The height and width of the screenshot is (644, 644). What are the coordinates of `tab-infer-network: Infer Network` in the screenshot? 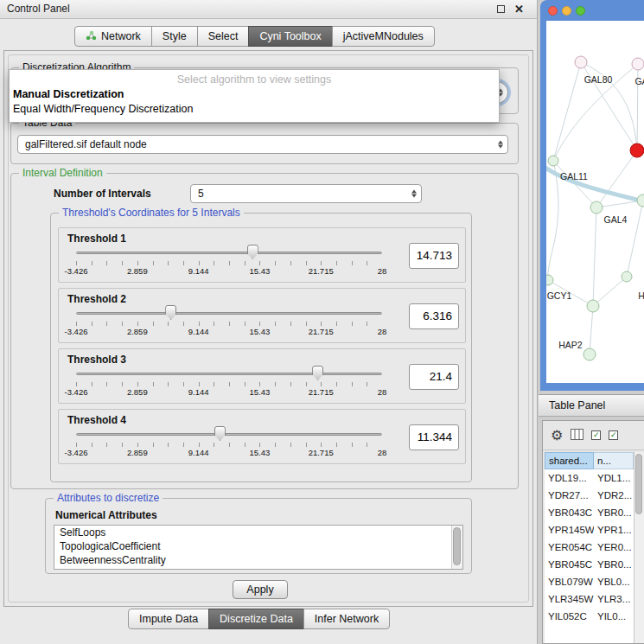 It's located at (347, 619).